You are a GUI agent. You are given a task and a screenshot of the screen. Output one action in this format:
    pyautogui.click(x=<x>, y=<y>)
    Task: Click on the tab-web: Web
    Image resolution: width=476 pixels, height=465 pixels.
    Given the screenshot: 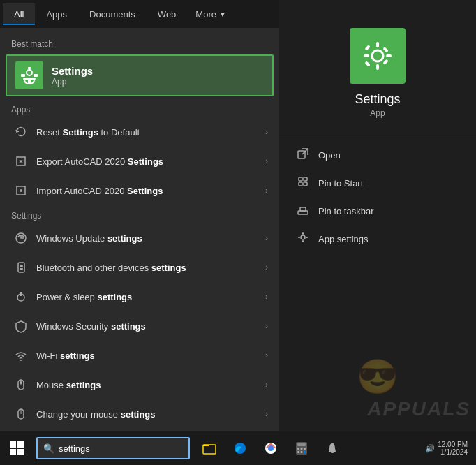 What is the action you would take?
    pyautogui.click(x=168, y=14)
    